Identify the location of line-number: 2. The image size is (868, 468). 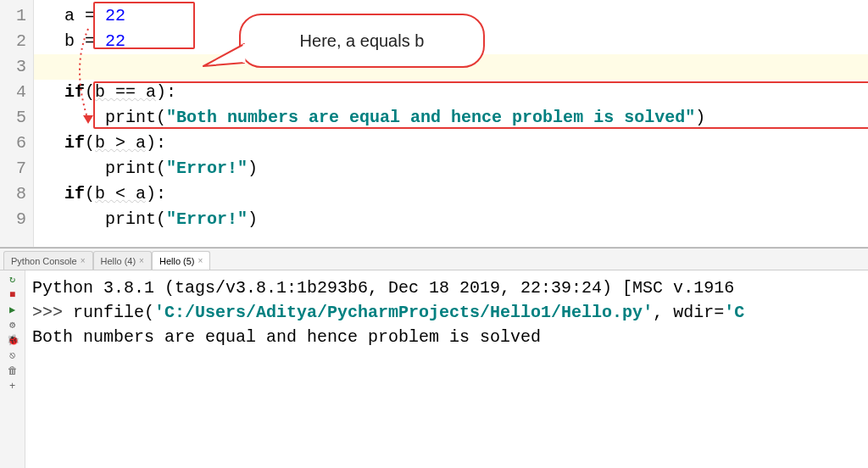
(14, 42).